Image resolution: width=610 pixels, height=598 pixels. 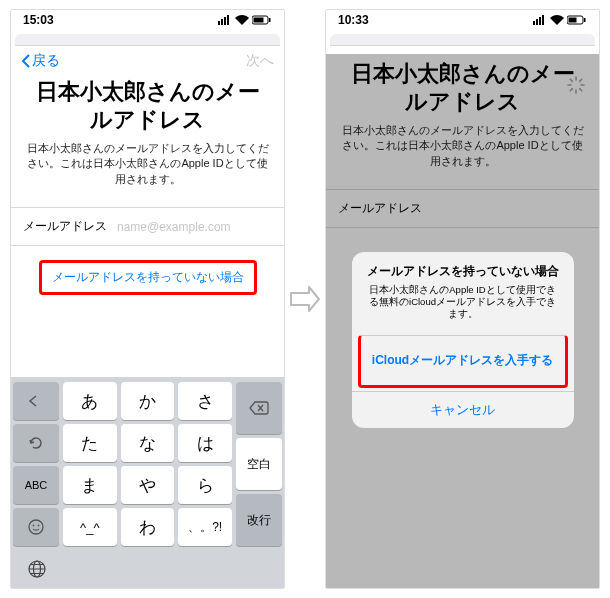 I want to click on kb-abc: ABC, so click(x=36, y=485).